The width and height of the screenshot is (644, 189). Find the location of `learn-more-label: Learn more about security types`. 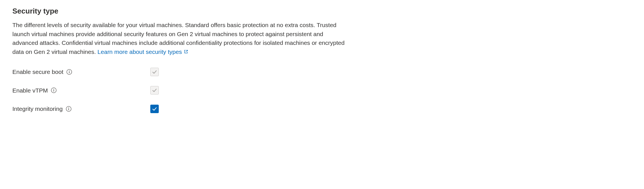

learn-more-label: Learn more about security types is located at coordinates (140, 52).